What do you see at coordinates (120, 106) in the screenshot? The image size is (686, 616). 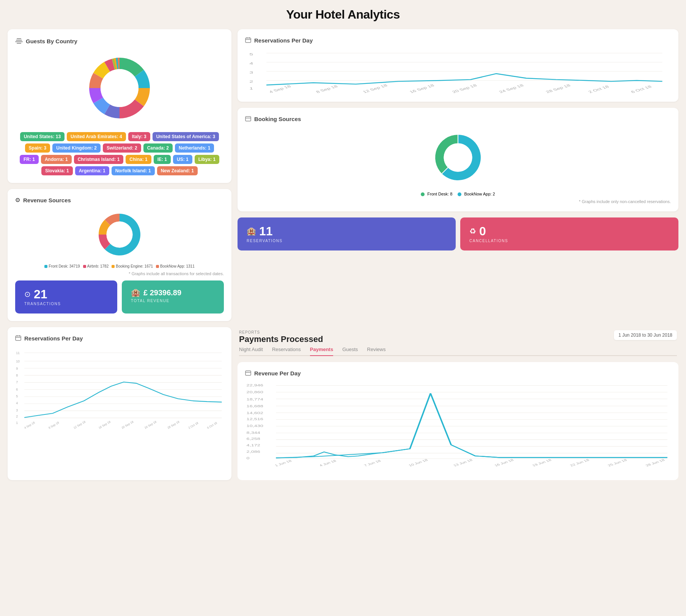 I see `guests-by-country-card: Guests By Country` at bounding box center [120, 106].